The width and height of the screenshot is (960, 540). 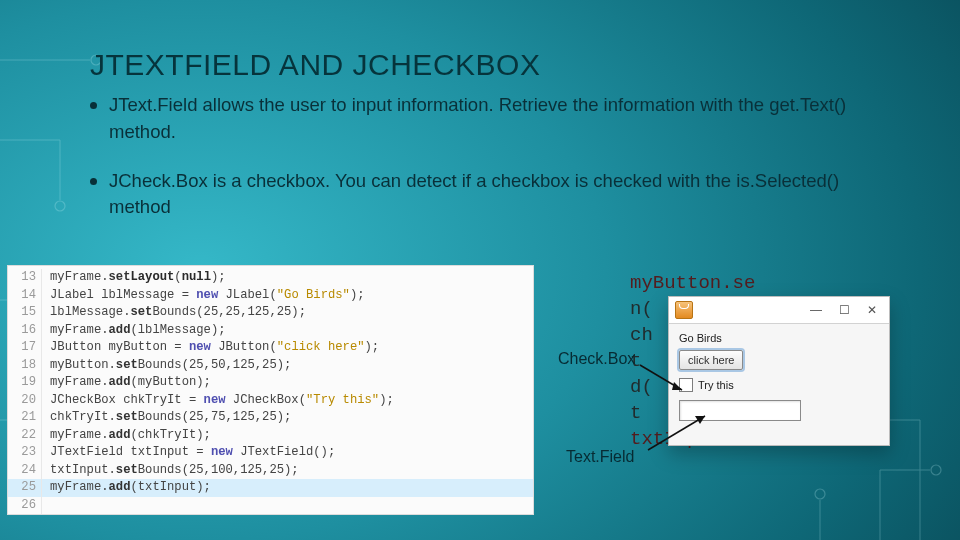 What do you see at coordinates (270, 278) in the screenshot?
I see `code-line: 13myFrame.setLayout(null);` at bounding box center [270, 278].